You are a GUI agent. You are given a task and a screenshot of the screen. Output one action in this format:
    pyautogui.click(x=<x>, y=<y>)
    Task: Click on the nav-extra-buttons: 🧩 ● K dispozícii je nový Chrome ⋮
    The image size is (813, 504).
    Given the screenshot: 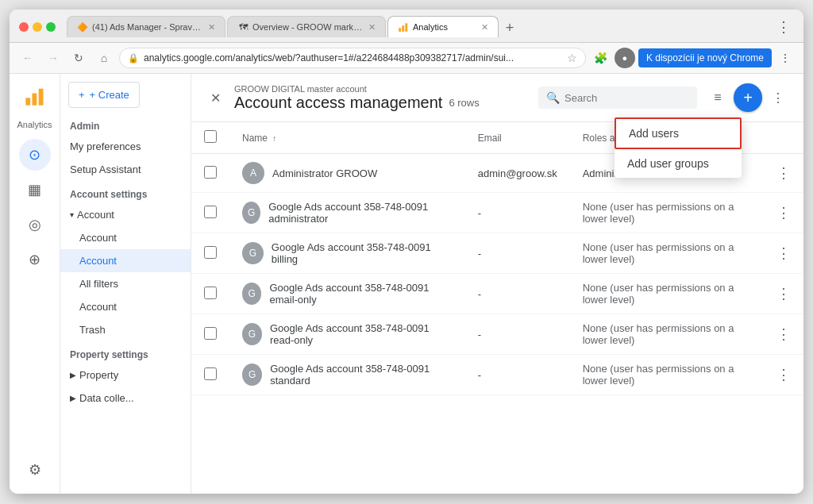 What is the action you would take?
    pyautogui.click(x=693, y=58)
    